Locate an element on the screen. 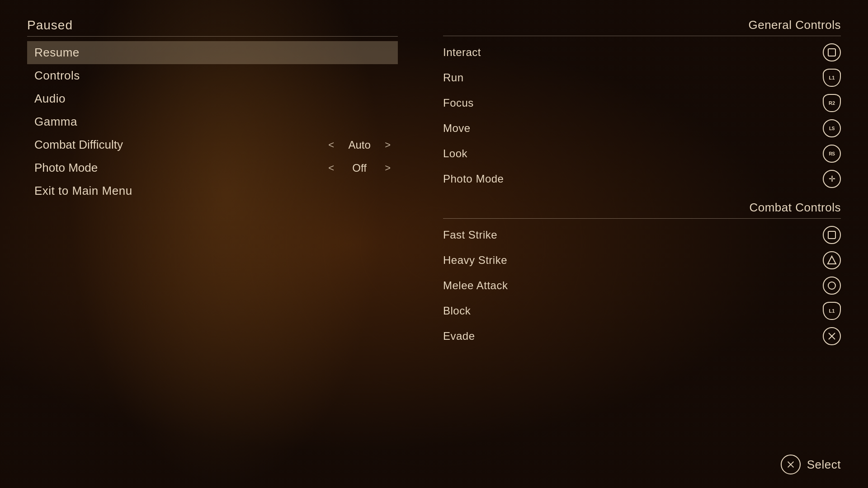 This screenshot has width=868, height=488. melee-attack-icon is located at coordinates (832, 286).